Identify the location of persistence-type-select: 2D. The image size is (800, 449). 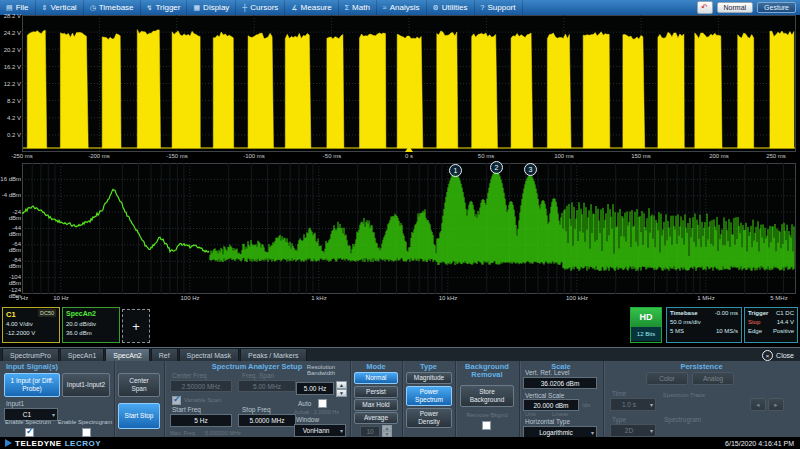
(633, 430).